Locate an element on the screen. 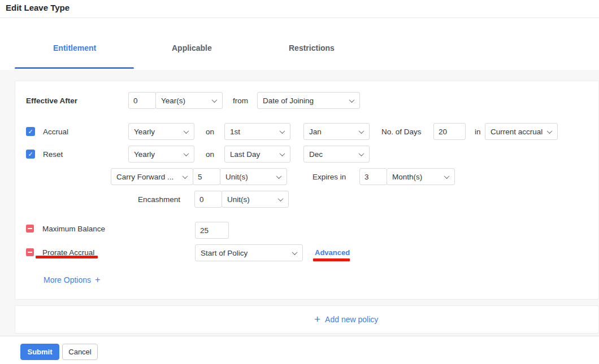  effective-after-source-value: Date of Joining is located at coordinates (288, 100).